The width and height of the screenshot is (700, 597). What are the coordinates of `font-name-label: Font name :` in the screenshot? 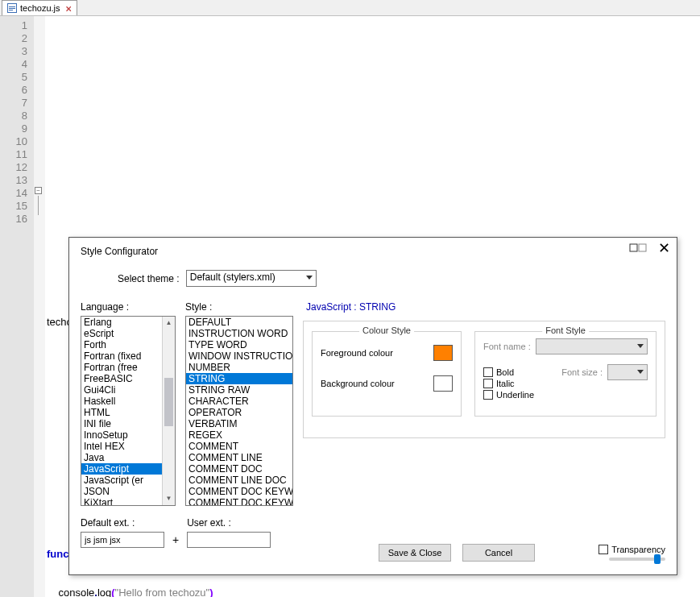 It's located at (507, 346).